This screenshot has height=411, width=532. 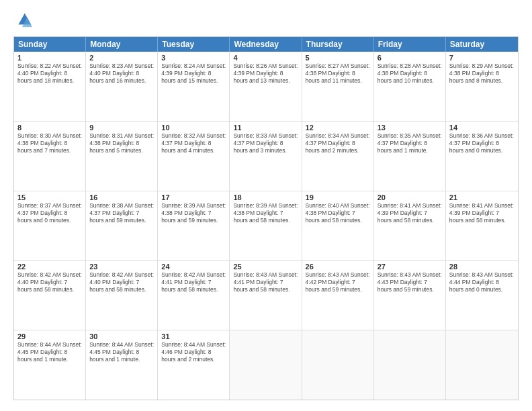 I want to click on day-cell-23: 23Sunrise: 8:42 AM Sunset: 4:40 PM Dayli…, so click(x=122, y=295).